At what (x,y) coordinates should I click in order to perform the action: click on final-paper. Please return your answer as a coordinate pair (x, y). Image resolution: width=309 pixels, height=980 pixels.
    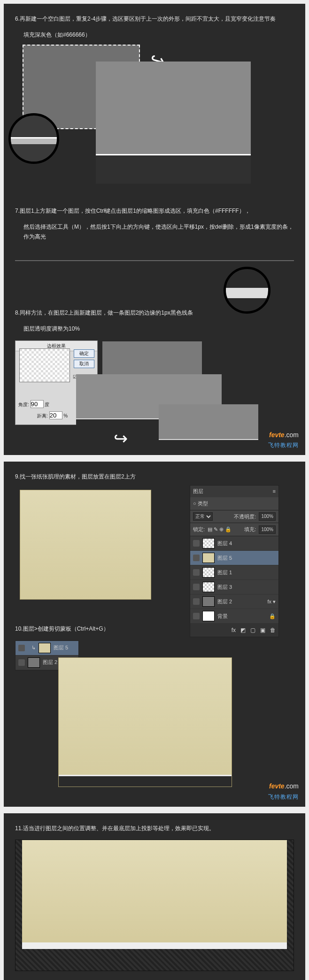
    Looking at the image, I should click on (154, 893).